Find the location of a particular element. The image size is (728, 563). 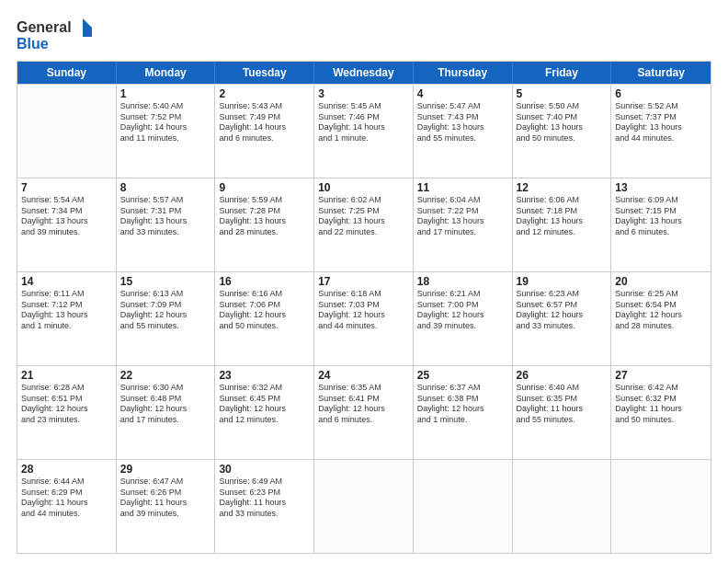

day-number: 6 is located at coordinates (661, 94).